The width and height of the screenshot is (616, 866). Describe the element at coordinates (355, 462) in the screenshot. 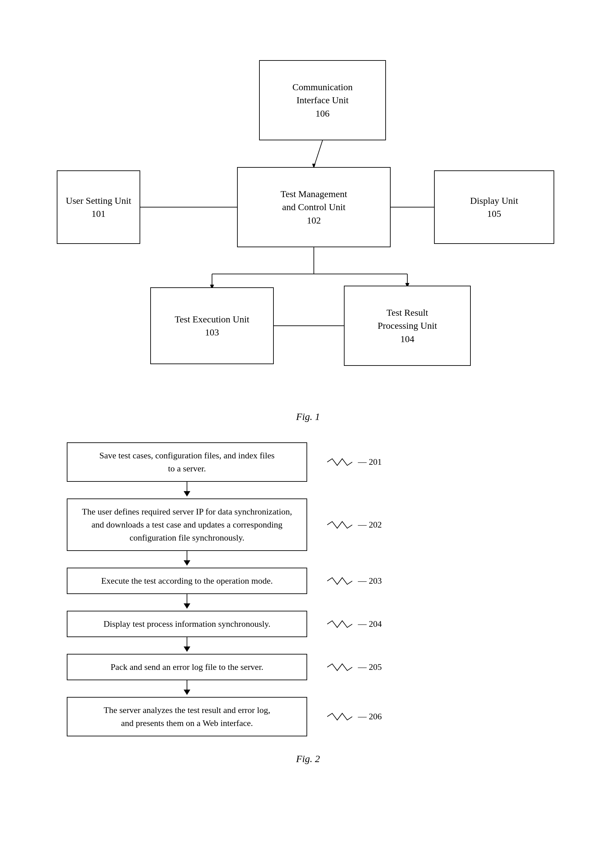

I see `flow-ref-201: — 201` at that location.